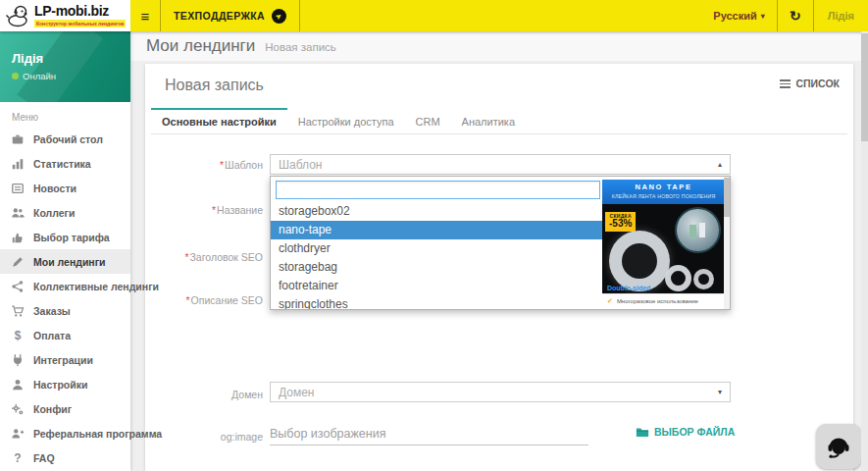  I want to click on sidebar-item-desktop: Рабочий стол, so click(65, 139).